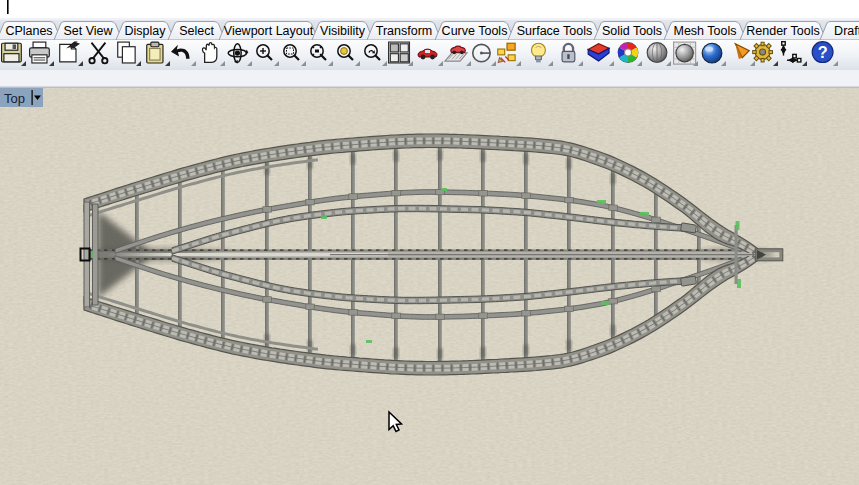  I want to click on svg-text: Top, so click(14, 98).